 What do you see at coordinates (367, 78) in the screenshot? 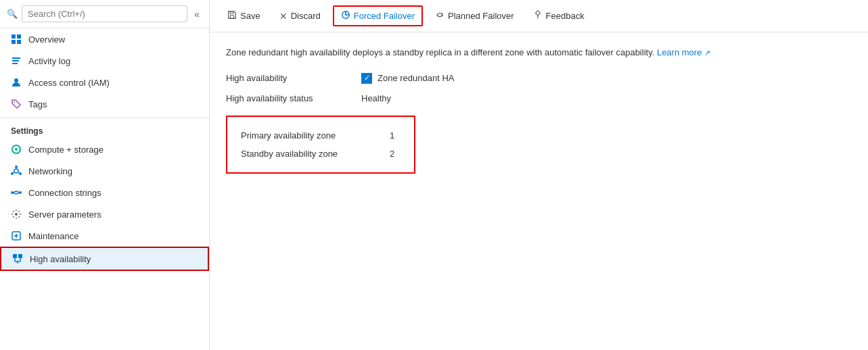
I see `ha-checkbox: ✓` at bounding box center [367, 78].